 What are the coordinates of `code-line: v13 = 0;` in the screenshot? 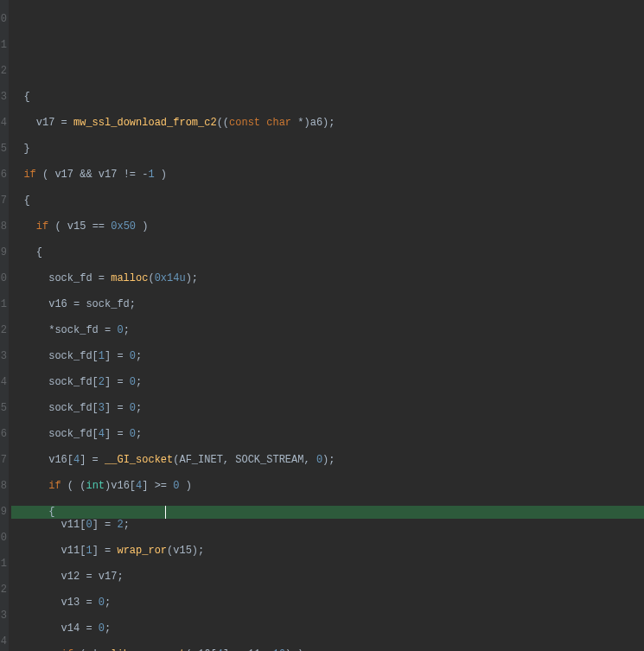 It's located at (328, 603).